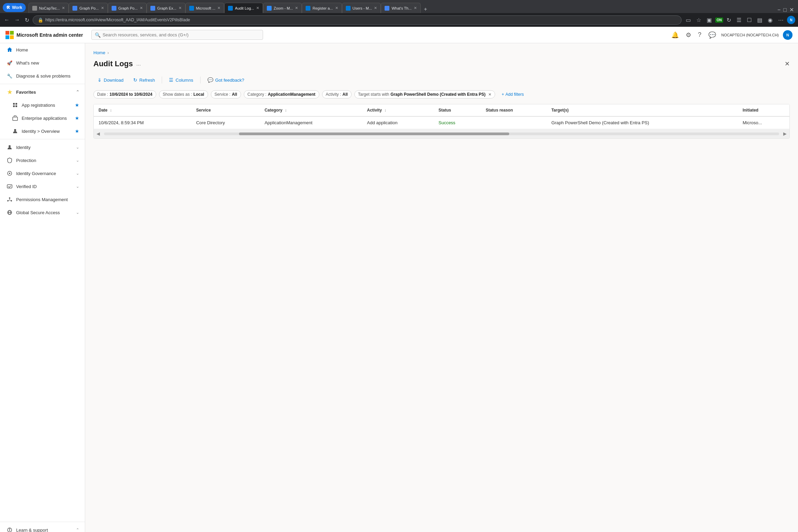 This screenshot has height=532, width=798. Describe the element at coordinates (785, 134) in the screenshot. I see `scroll-right-icon: ▶` at that location.